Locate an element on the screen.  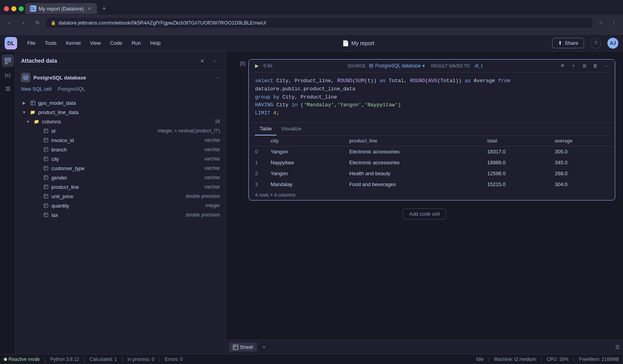
code-line-3: group by City, Product_line is located at coordinates (432, 97).